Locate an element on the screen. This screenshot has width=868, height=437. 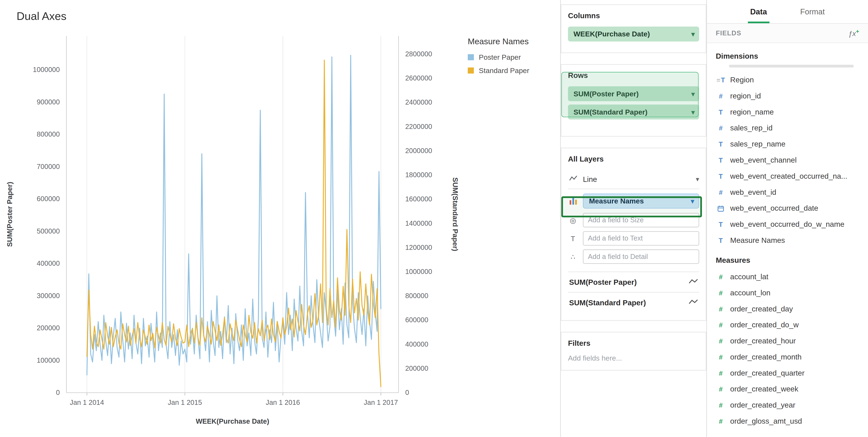
chart-title: Dual Axes is located at coordinates (41, 16).